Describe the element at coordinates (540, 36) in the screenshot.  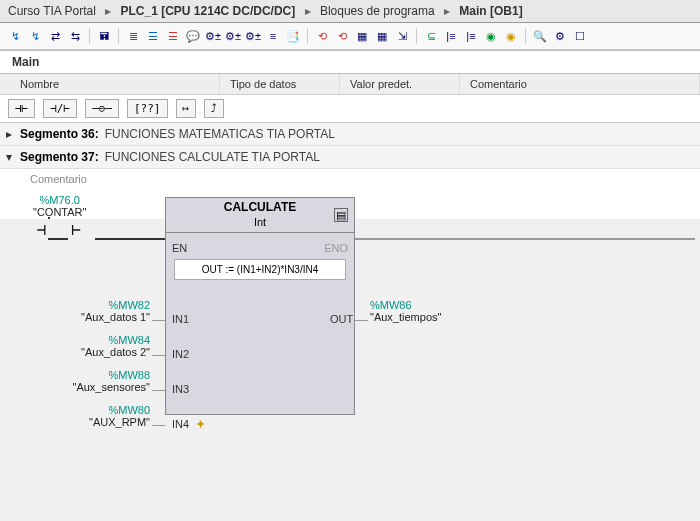
I see `toolbar-icon: 🔍` at that location.